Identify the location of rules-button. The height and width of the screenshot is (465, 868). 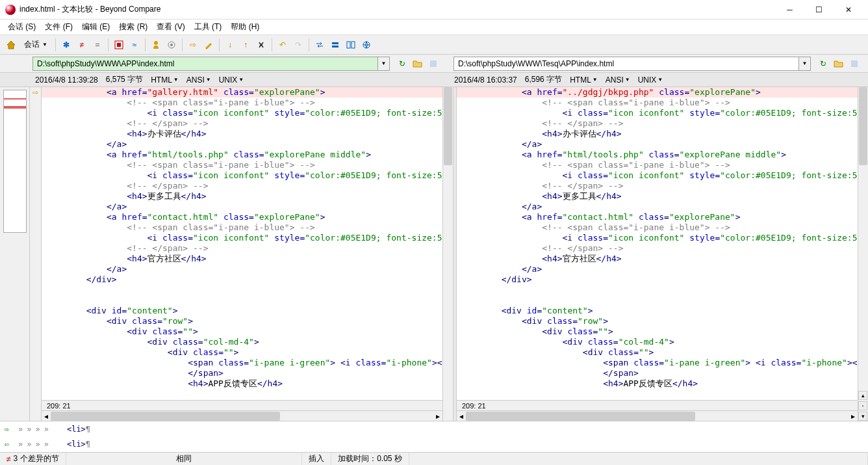
(156, 45).